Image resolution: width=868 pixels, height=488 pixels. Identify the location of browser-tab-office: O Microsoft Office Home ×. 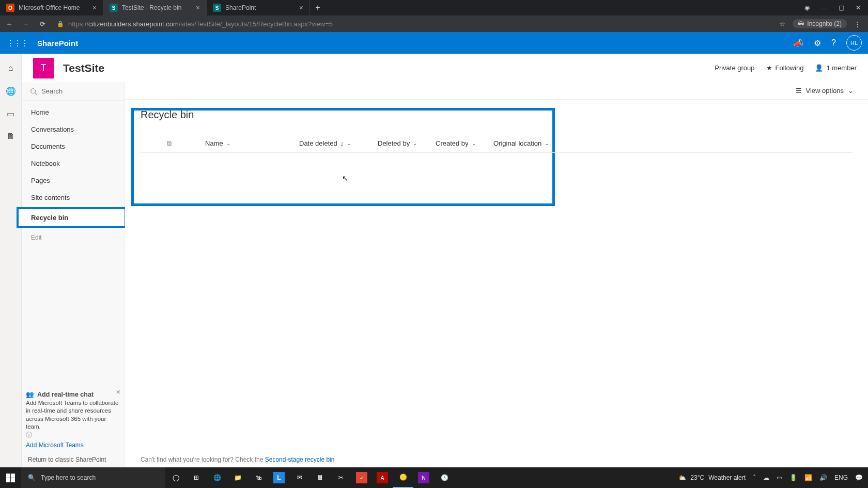
(52, 8).